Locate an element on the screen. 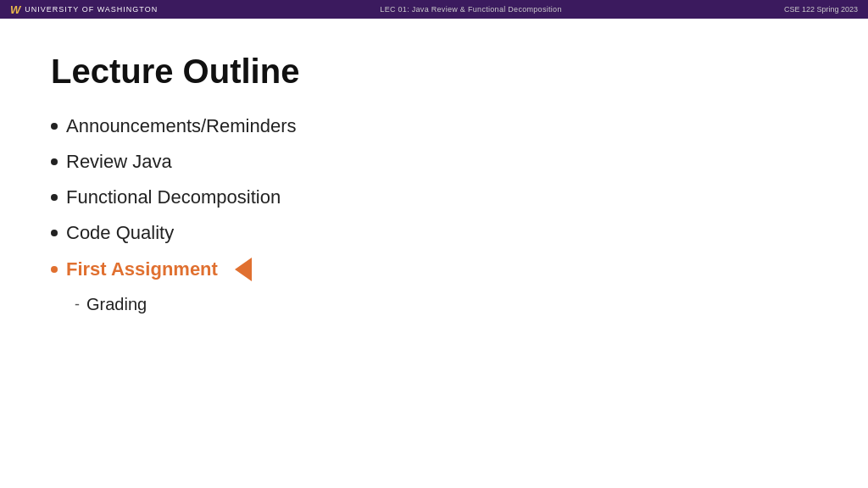  bullet-item-functional: Functional Decomposition is located at coordinates (434, 197).